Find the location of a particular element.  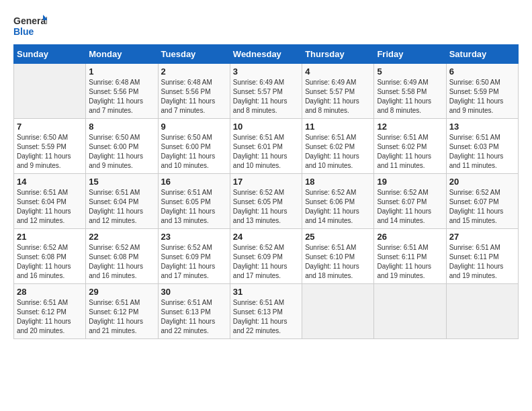

day-number: 15 is located at coordinates (122, 181).